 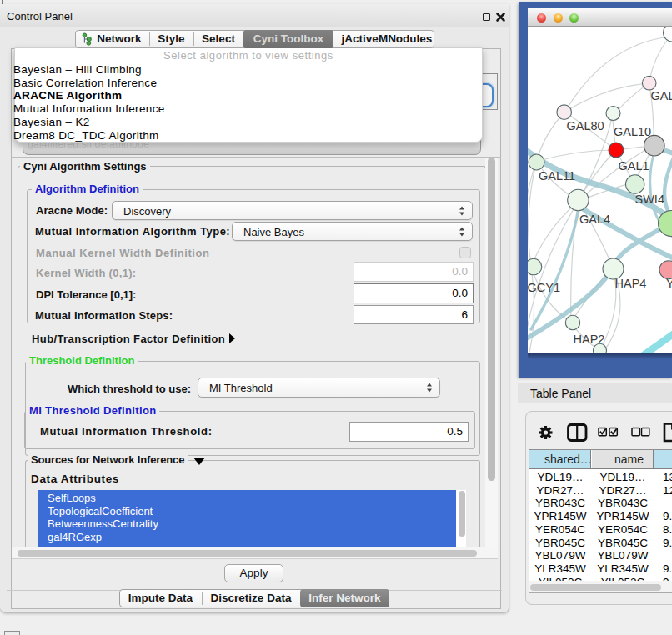 What do you see at coordinates (595, 219) in the screenshot?
I see `svg-text: GAL4` at bounding box center [595, 219].